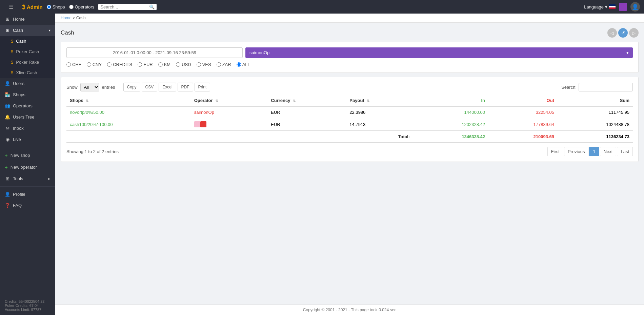  What do you see at coordinates (204, 64) in the screenshot?
I see `currency-ves-label: VES` at bounding box center [204, 64].